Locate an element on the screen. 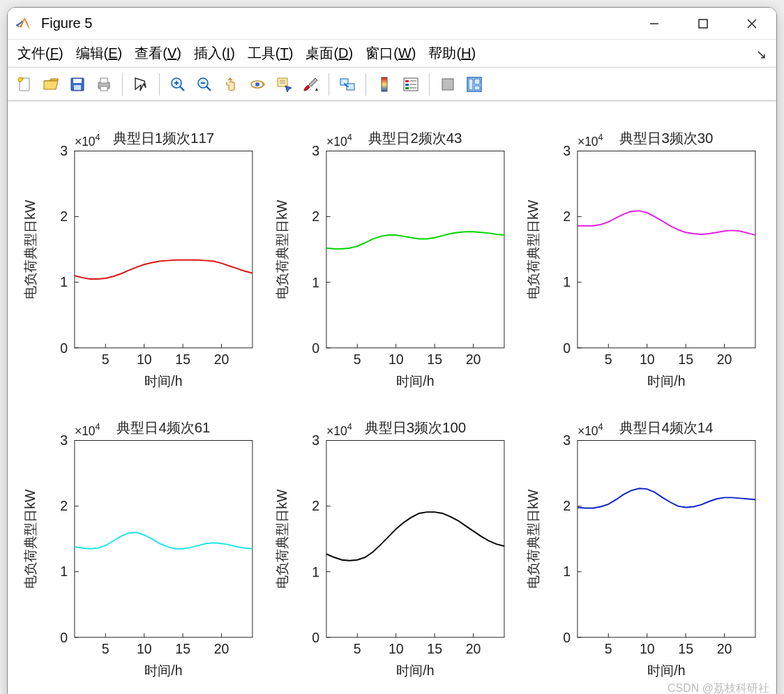  menu-tools: 工具(T) is located at coordinates (271, 53).